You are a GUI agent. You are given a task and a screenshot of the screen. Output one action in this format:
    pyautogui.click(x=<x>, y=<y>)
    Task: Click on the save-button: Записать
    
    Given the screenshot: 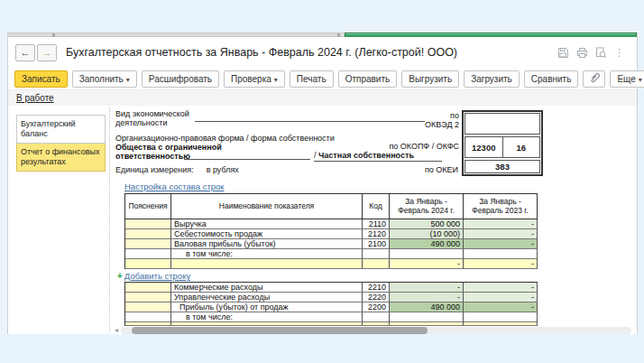 What is the action you would take?
    pyautogui.click(x=41, y=79)
    